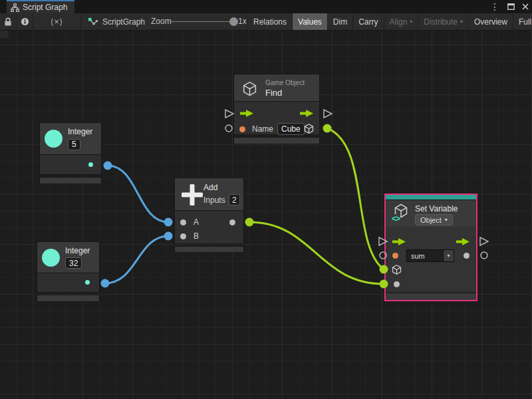  I want to click on plus-icon, so click(192, 195).